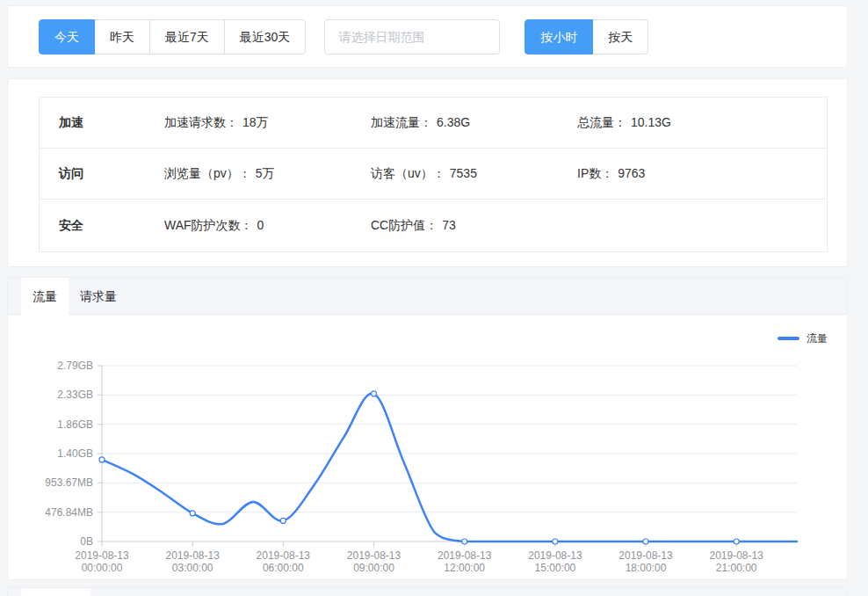 This screenshot has height=596, width=868. What do you see at coordinates (401, 122) in the screenshot?
I see `metric-name: 加速流量：` at bounding box center [401, 122].